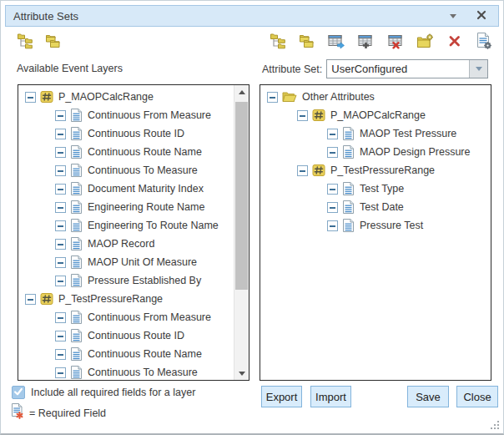 The width and height of the screenshot is (504, 435). What do you see at coordinates (375, 207) in the screenshot?
I see `tree-item: Test Date` at bounding box center [375, 207].